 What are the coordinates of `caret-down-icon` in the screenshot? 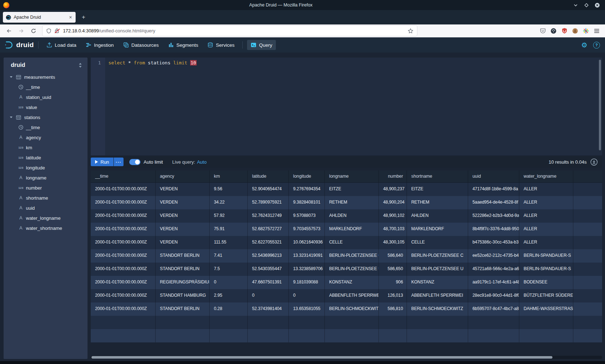 It's located at (11, 117).